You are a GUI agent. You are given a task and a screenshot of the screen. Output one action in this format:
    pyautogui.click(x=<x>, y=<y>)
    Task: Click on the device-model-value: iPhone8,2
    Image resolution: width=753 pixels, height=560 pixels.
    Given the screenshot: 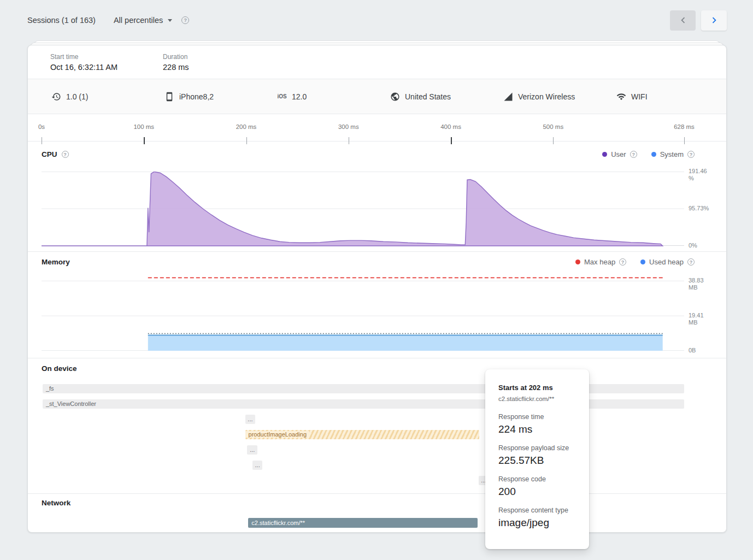 What is the action you would take?
    pyautogui.click(x=197, y=97)
    